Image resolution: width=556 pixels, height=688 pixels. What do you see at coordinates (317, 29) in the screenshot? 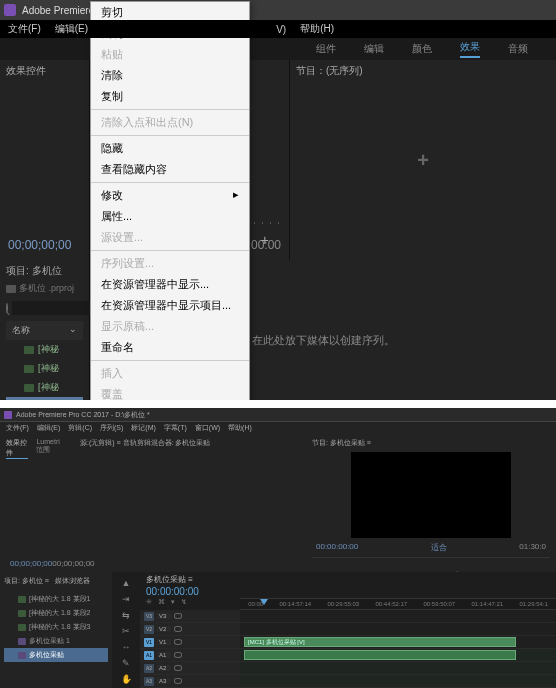
I see `menu-help: 帮助(H)` at bounding box center [317, 29].